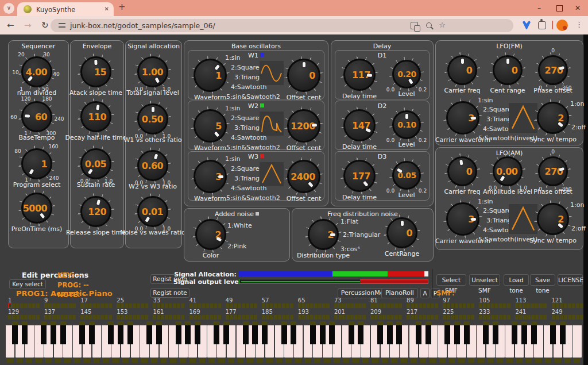 The height and width of the screenshot is (365, 588). What do you see at coordinates (9, 8) in the screenshot?
I see `tab-search-icon: ∨` at bounding box center [9, 8].